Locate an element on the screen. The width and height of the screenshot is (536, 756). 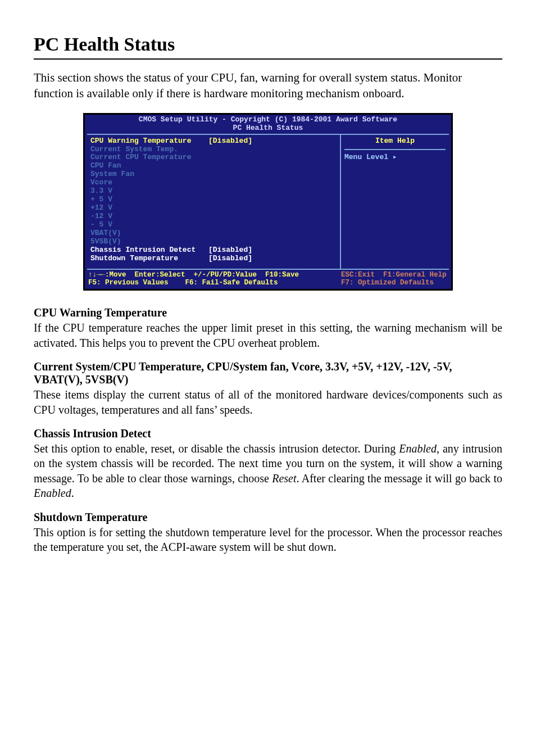
bios-footer-left-line1: ↑↓→←:Move Enter:Select +/-/PU/PD:Value F… is located at coordinates (193, 275).